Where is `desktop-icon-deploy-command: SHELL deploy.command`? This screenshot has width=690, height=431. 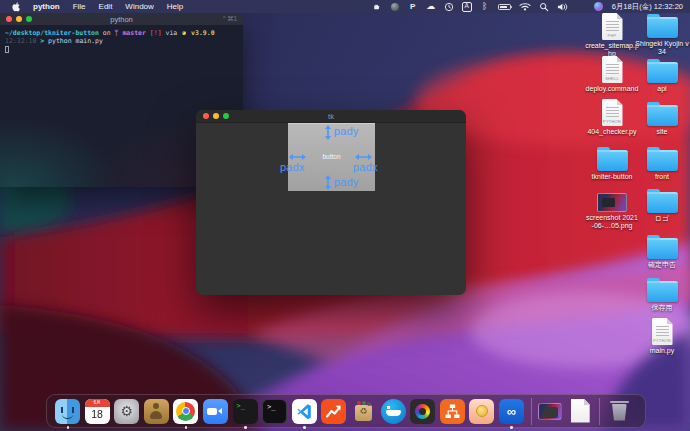
desktop-icon-deploy-command: SHELL deploy.command is located at coordinates (612, 74).